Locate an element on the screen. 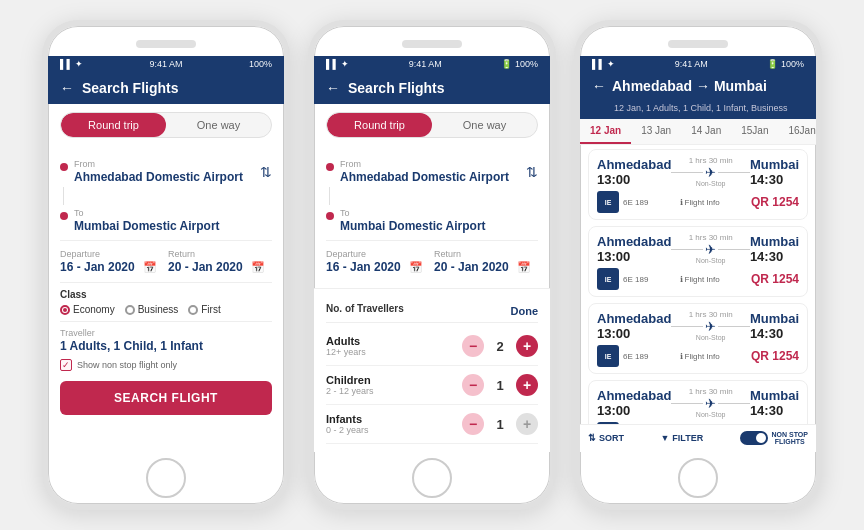 This screenshot has height=530, width=864. checkbox-row-1: ✓ Show non stop flight only is located at coordinates (166, 365).